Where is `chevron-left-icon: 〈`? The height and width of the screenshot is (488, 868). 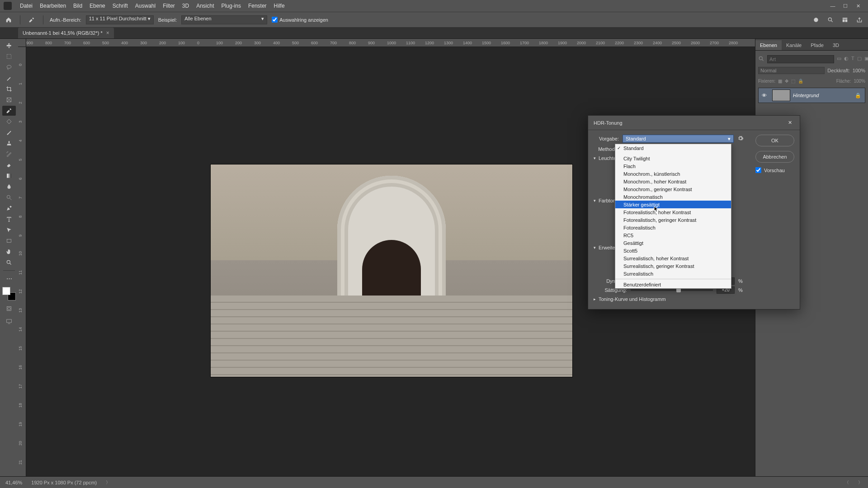
chevron-left-icon: 〈 is located at coordinates (847, 483).